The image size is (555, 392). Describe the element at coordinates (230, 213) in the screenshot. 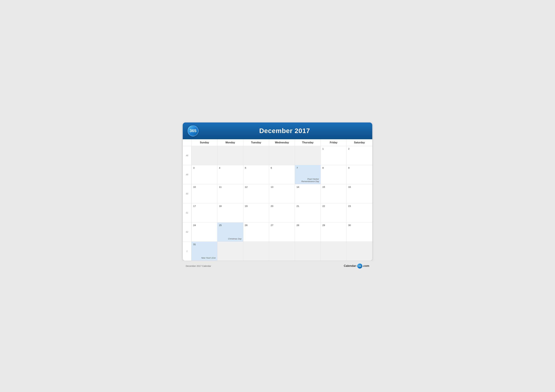

I see `calendar-cell: 18` at that location.